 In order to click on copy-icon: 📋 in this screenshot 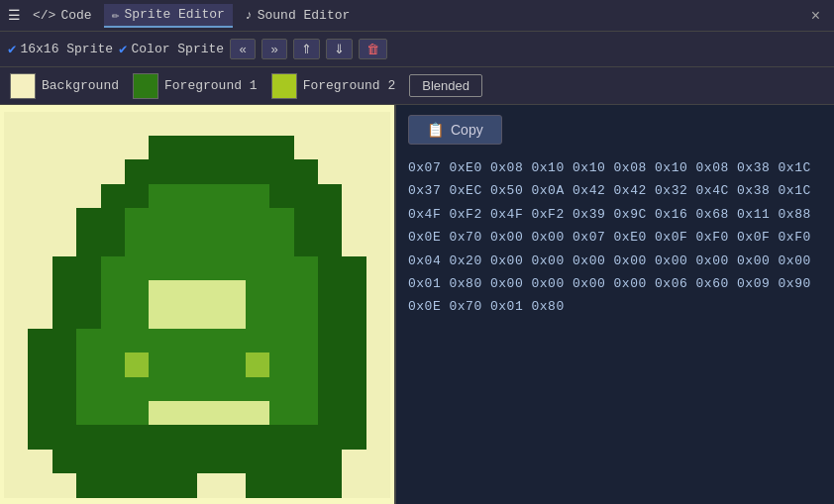, I will do `click(436, 130)`.